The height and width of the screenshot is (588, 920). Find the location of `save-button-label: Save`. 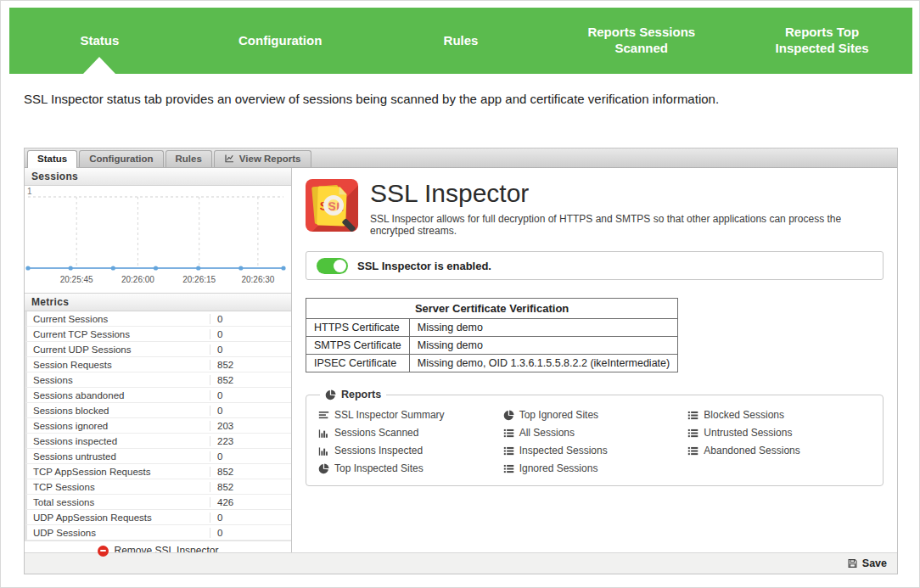

save-button-label: Save is located at coordinates (874, 563).